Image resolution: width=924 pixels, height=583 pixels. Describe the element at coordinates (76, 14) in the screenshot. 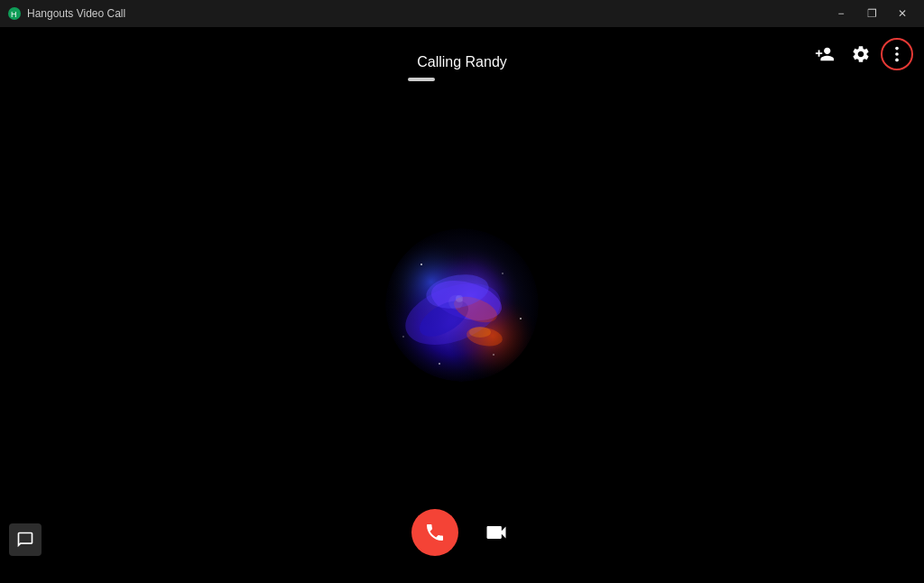

I see `window-title: Hangouts Video Call` at that location.